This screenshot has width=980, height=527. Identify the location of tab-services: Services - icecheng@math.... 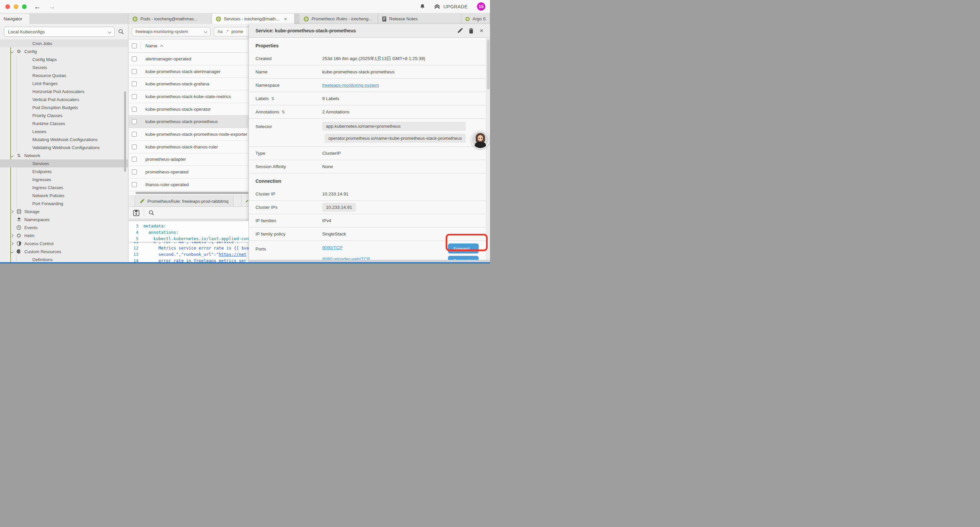
(253, 19).